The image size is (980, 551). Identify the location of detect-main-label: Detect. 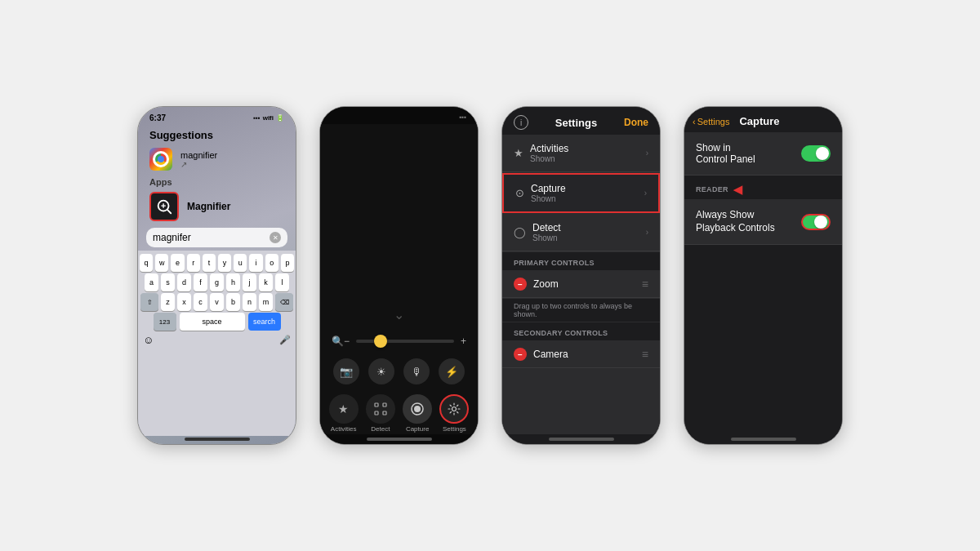
(547, 228).